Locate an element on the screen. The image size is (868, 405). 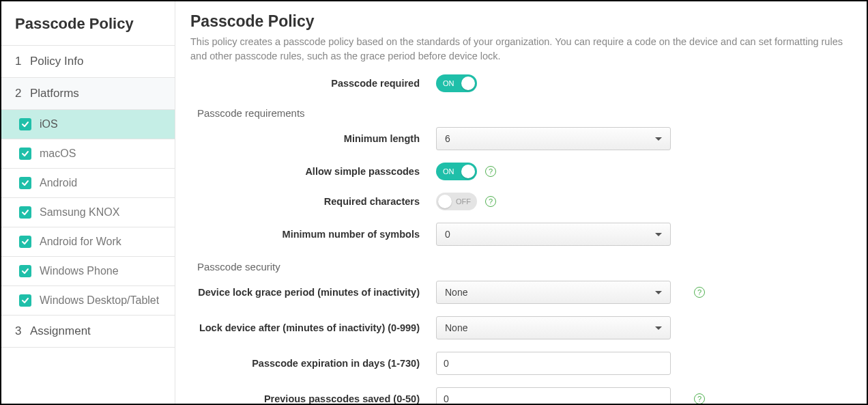
row-expiration: Passcode expiration in days (1-730) is located at coordinates (521, 363).